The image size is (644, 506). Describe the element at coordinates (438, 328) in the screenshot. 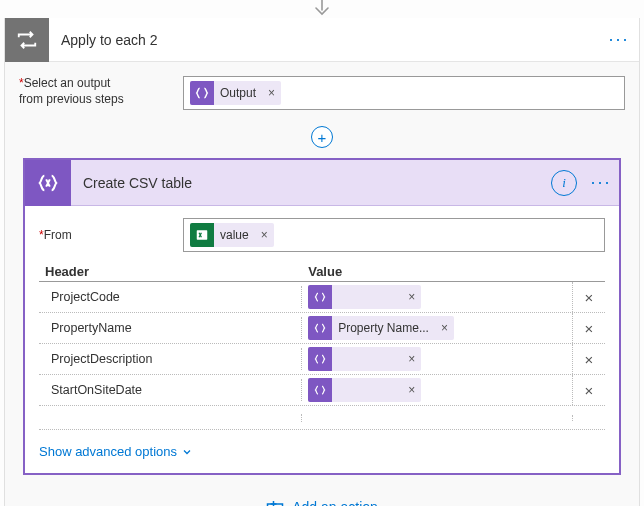

I see `value-cell: Property Name... ×` at that location.